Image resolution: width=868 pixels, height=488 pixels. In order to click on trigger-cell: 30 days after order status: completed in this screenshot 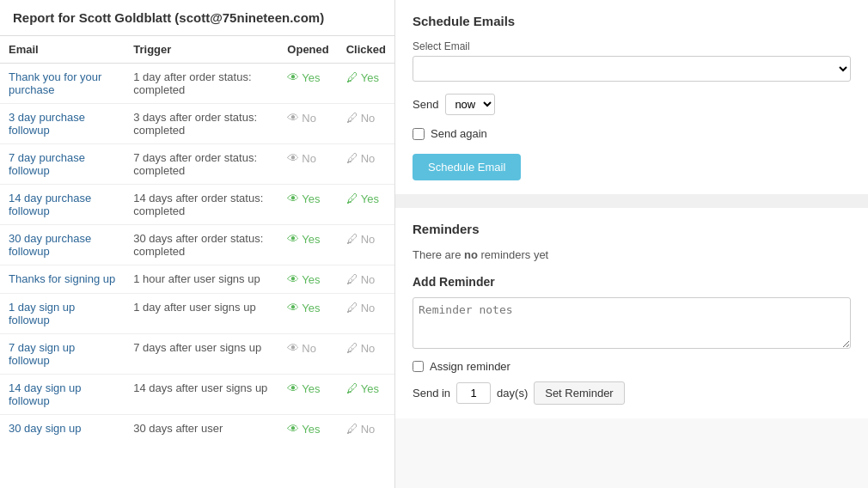, I will do `click(201, 246)`.